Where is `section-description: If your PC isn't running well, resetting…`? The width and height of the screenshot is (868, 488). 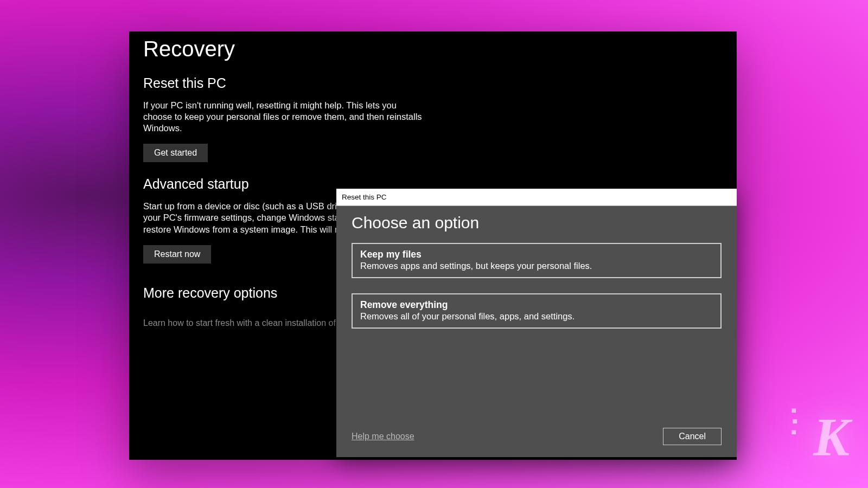 section-description: If your PC isn't running well, resetting… is located at coordinates (284, 117).